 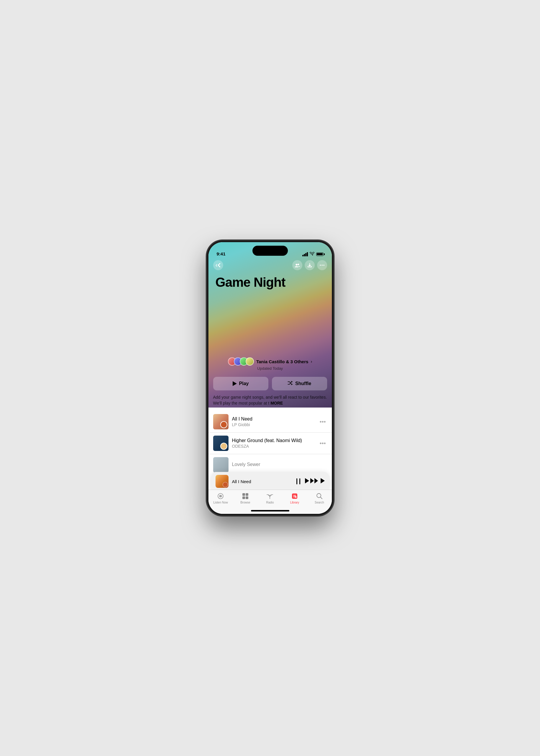 What do you see at coordinates (323, 422) in the screenshot?
I see `song-more-1: •••` at bounding box center [323, 422].